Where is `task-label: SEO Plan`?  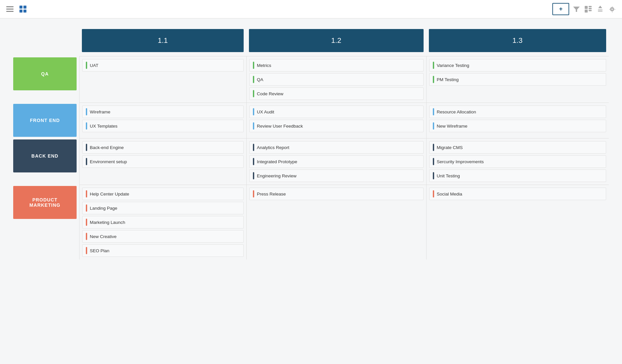 task-label: SEO Plan is located at coordinates (100, 251).